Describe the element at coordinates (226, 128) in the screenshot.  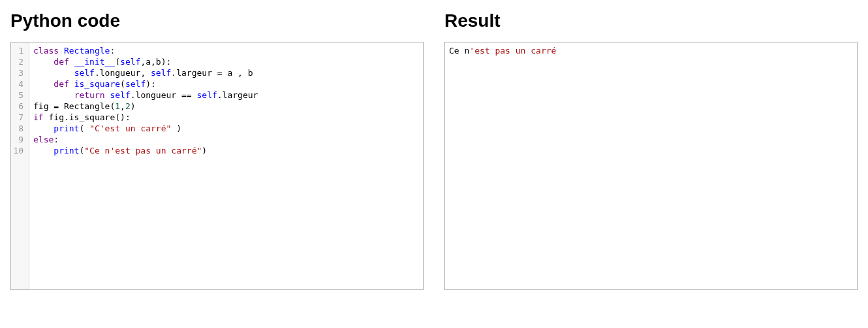
I see `code-line: print( "C'est un carré" )` at that location.